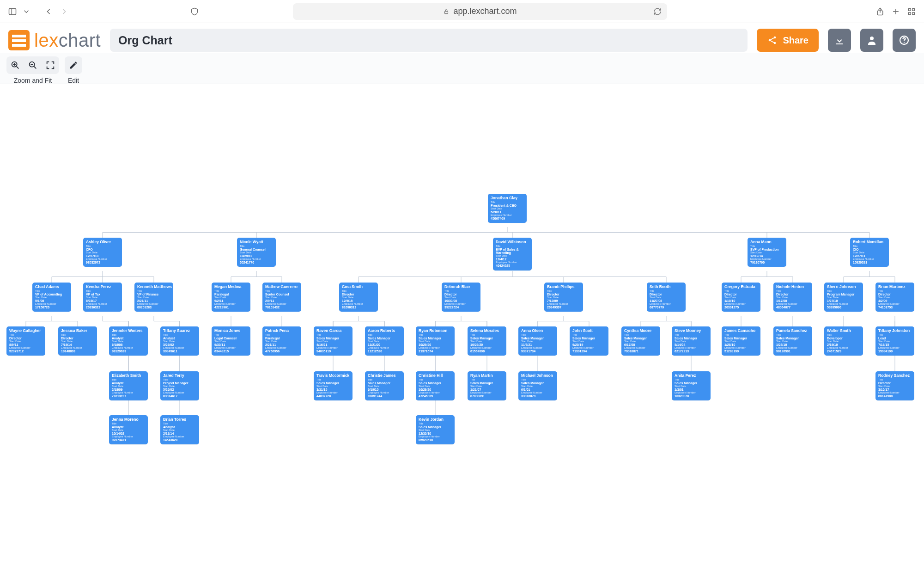 This screenshot has width=924, height=578. I want to click on org-node: Kendra PerezTitleVP of TaxStart Date8/23…, so click(103, 297).